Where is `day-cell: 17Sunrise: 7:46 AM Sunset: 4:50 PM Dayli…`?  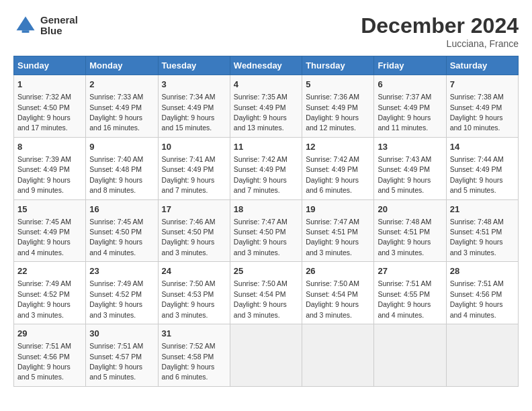
day-cell: 17Sunrise: 7:46 AM Sunset: 4:50 PM Dayli… is located at coordinates (193, 231).